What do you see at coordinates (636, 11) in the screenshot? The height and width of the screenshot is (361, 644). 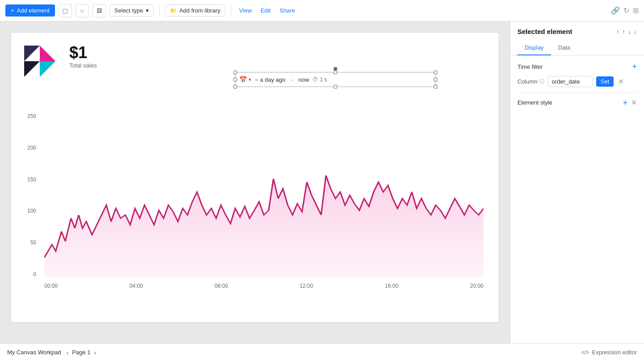 I see `grid-icon: ⊞` at bounding box center [636, 11].